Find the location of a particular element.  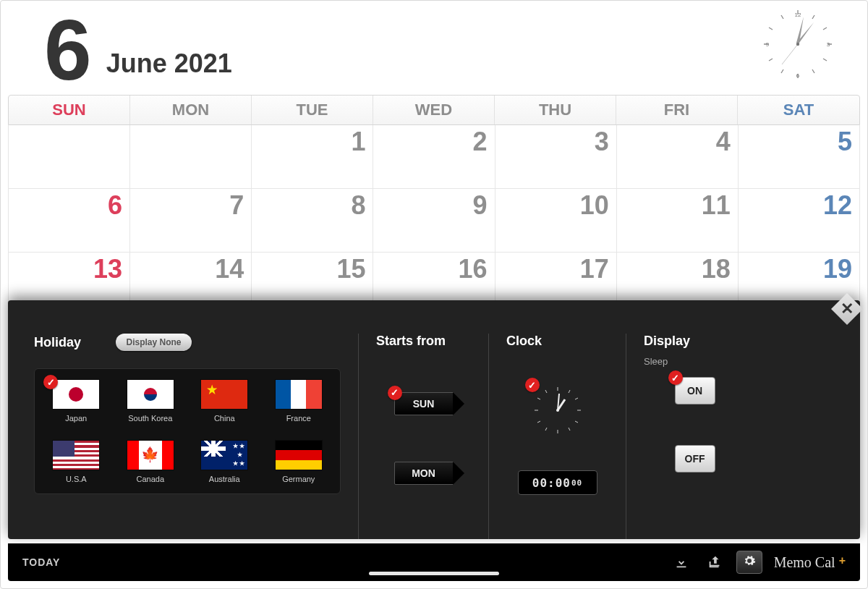

home-indicator is located at coordinates (434, 573).